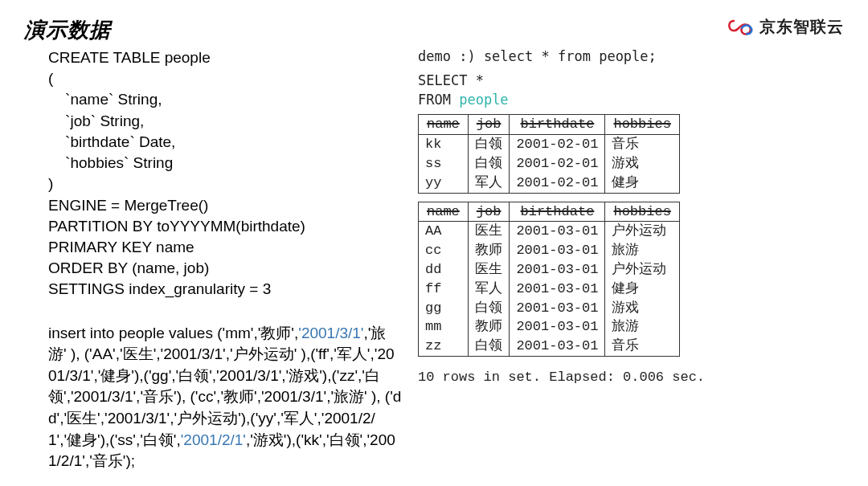 The image size is (868, 486). I want to click on result-table-1: namejobbirthdatehobbies kk白领2001-02-01音乐…, so click(549, 153).